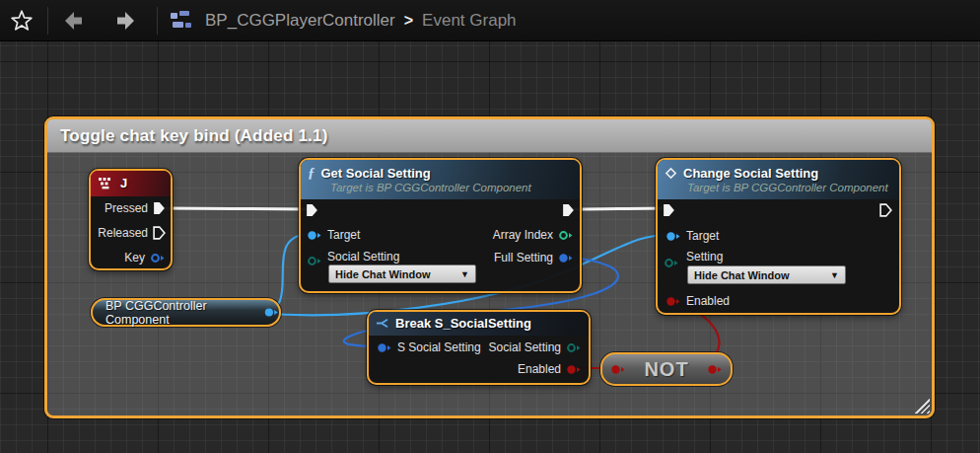 The width and height of the screenshot is (980, 453). I want to click on pin-social-setting, so click(315, 261).